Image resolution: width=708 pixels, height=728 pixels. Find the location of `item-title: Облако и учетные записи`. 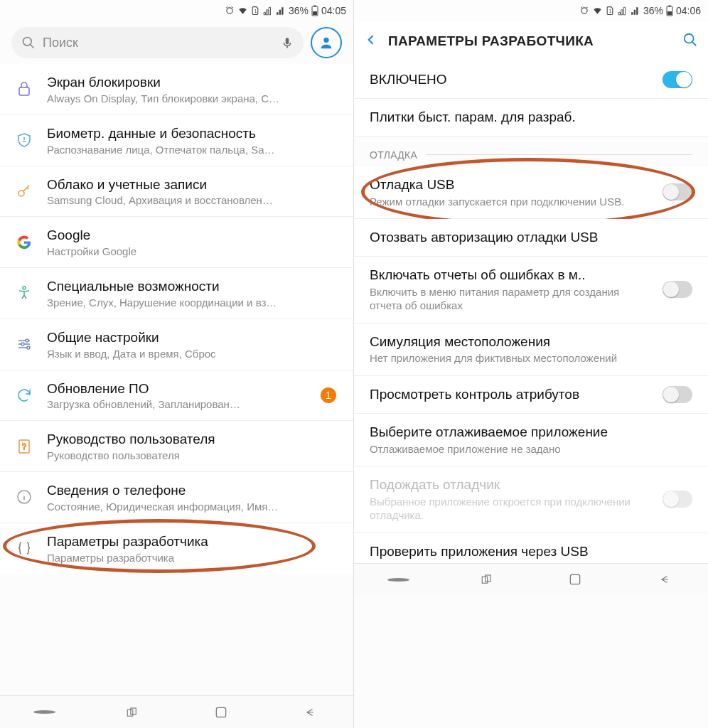

item-title: Облако и учетные записи is located at coordinates (193, 185).